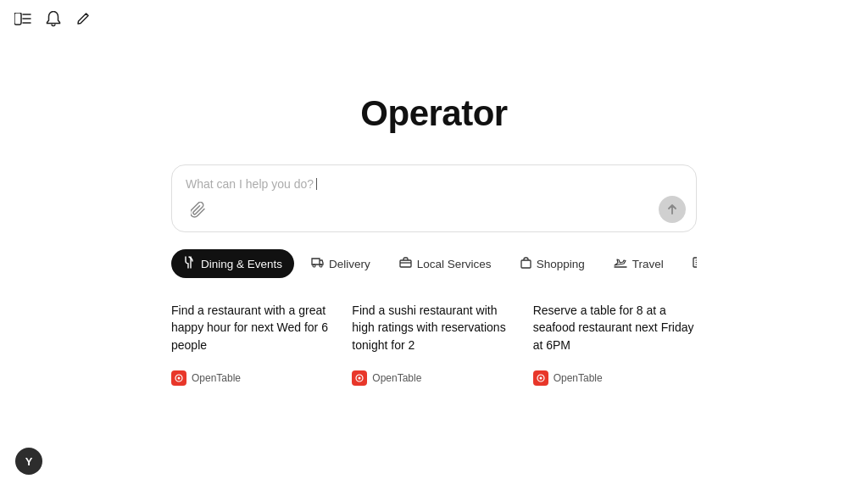 This screenshot has height=490, width=868. Describe the element at coordinates (253, 327) in the screenshot. I see `suggestion-text-0: Find a restaurant with a great happy hou…` at that location.